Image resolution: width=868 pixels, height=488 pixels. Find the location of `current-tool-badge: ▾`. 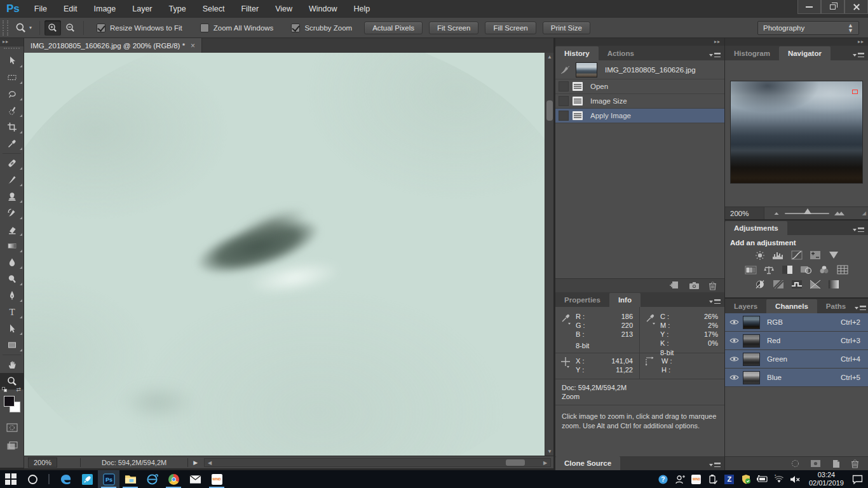

current-tool-badge: ▾ is located at coordinates (23, 28).